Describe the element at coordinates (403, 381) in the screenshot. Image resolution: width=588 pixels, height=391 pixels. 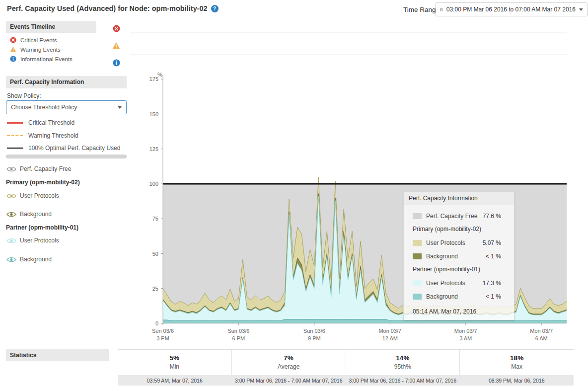
I see `stat-95th-range: 3:00 PM Mar 06, 2016 - 7:00 AM Mar 07, 2…` at that location.